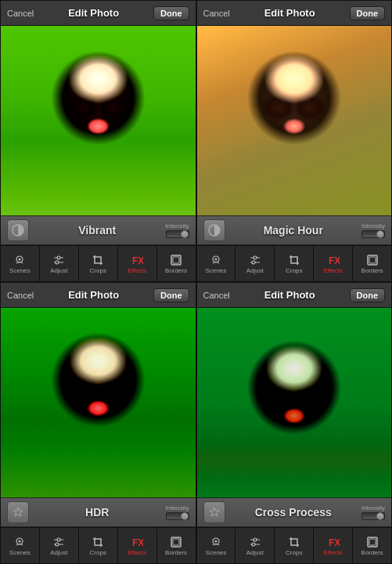  Describe the element at coordinates (255, 260) in the screenshot. I see `adjust-icon-tr` at that location.